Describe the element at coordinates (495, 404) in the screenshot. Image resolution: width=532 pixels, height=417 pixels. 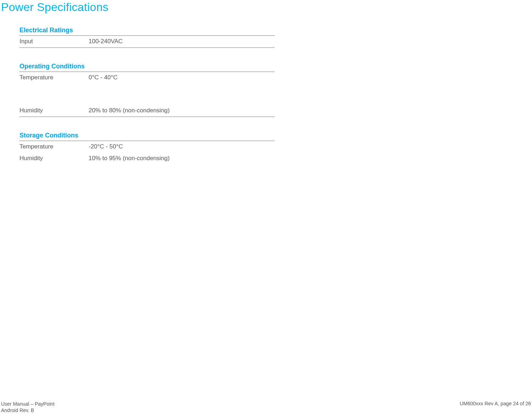
I see `footer-right: UM600xxx Rev A, page 24 of 26` at that location.